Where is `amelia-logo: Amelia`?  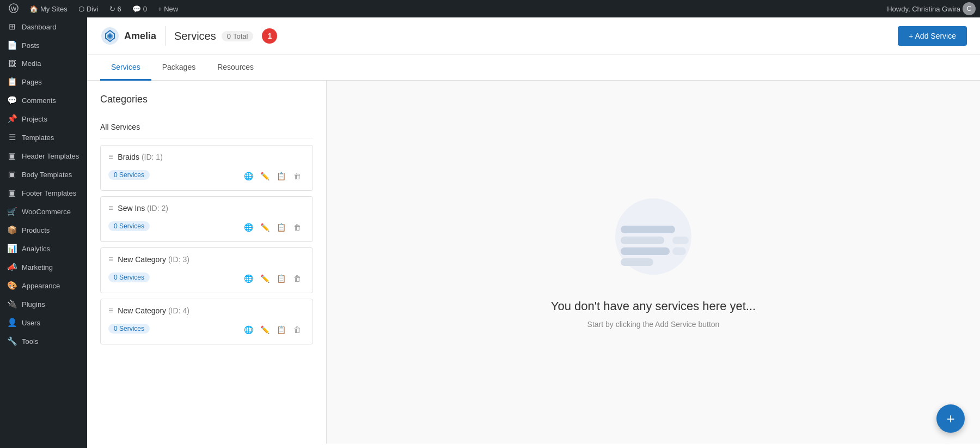 amelia-logo: Amelia is located at coordinates (133, 36).